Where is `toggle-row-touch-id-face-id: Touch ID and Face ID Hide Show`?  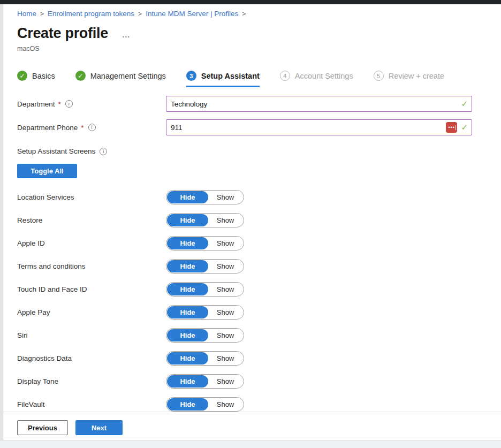
toggle-row-touch-id-face-id: Touch ID and Face ID Hide Show is located at coordinates (259, 289).